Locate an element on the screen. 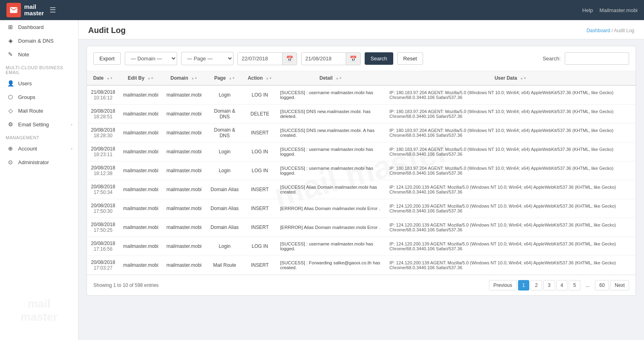  pagination: Previous 1 2 3 4 5 ... 60 Next is located at coordinates (559, 285).